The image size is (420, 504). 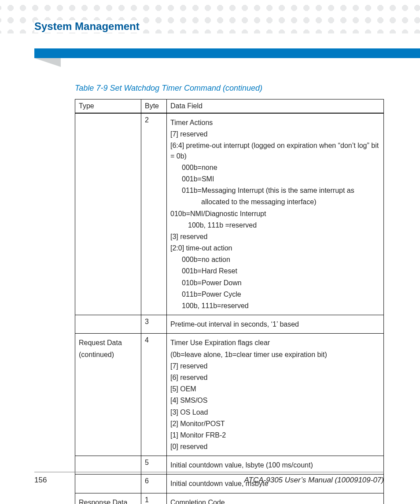 I want to click on data-field-line: 011b=Messaging Interrupt (this is the sa…, so click(x=275, y=190).